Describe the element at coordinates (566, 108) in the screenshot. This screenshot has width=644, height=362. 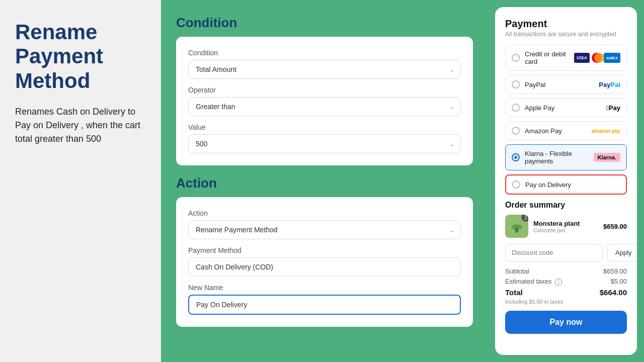
I see `payment-option-applepay: Apple Pay Pay` at that location.